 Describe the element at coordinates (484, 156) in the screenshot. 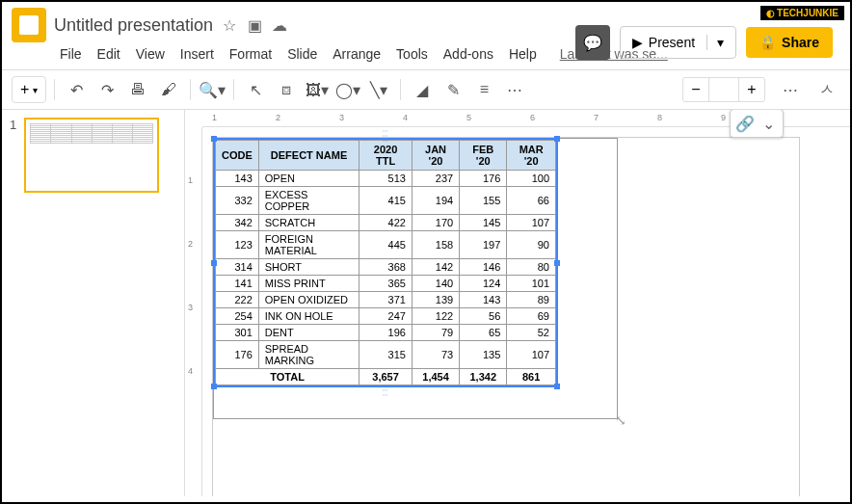

I see `table-header: FEB '20` at that location.